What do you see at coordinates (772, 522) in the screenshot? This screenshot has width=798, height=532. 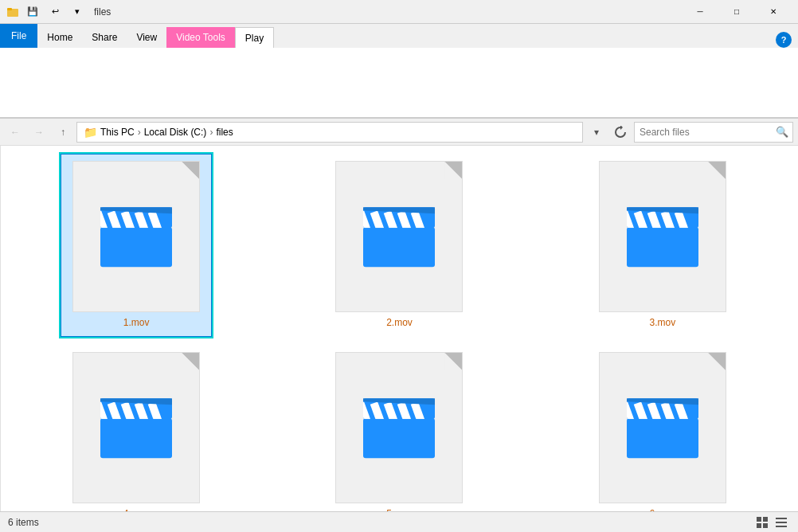 I see `view-buttons` at bounding box center [772, 522].